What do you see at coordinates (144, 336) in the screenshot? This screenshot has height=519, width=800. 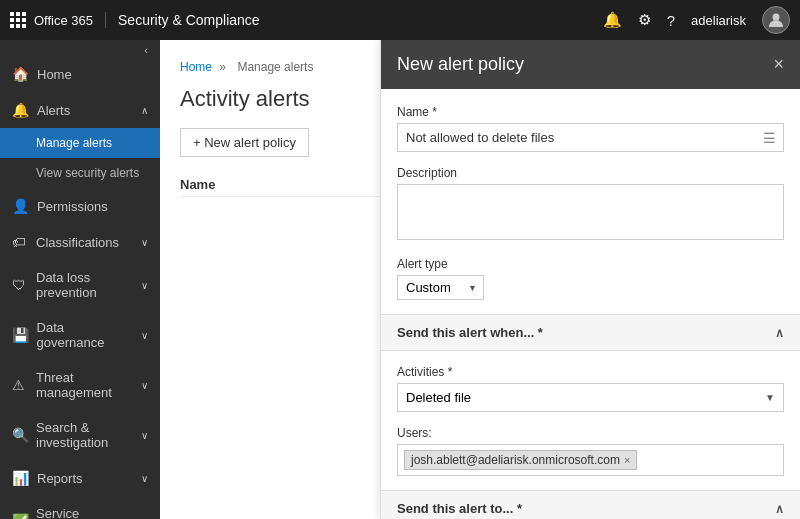 I see `chevron-down-dg-icon: ∨` at bounding box center [144, 336].